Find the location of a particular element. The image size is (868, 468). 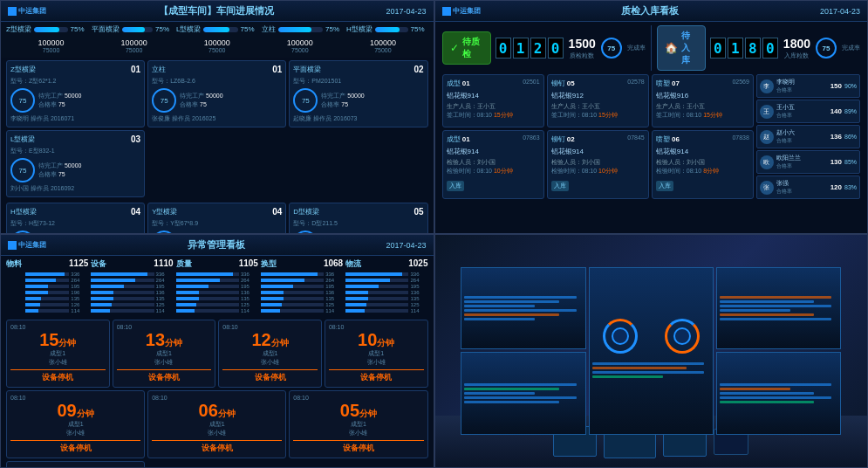

anomaly-card-2: 08:10 12分钟 成型1 张小雄 设备停机 is located at coordinates (270, 354).